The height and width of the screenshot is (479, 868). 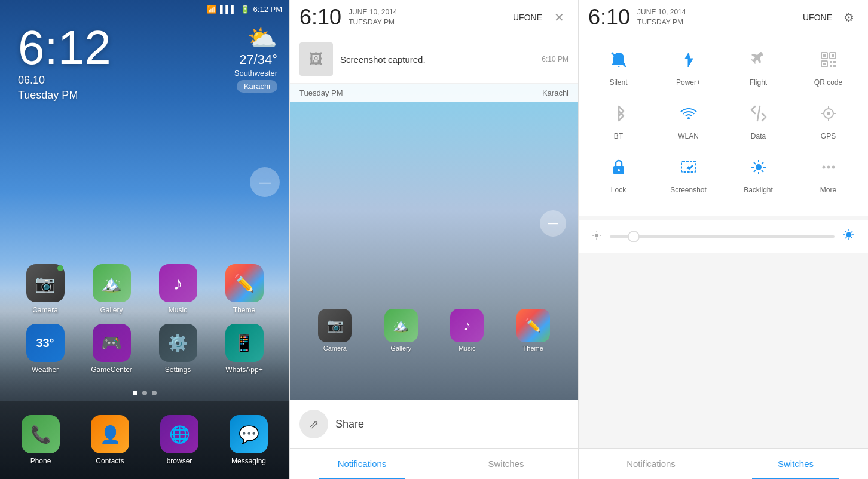 I want to click on share-circle-icon: ⇗, so click(x=314, y=424).